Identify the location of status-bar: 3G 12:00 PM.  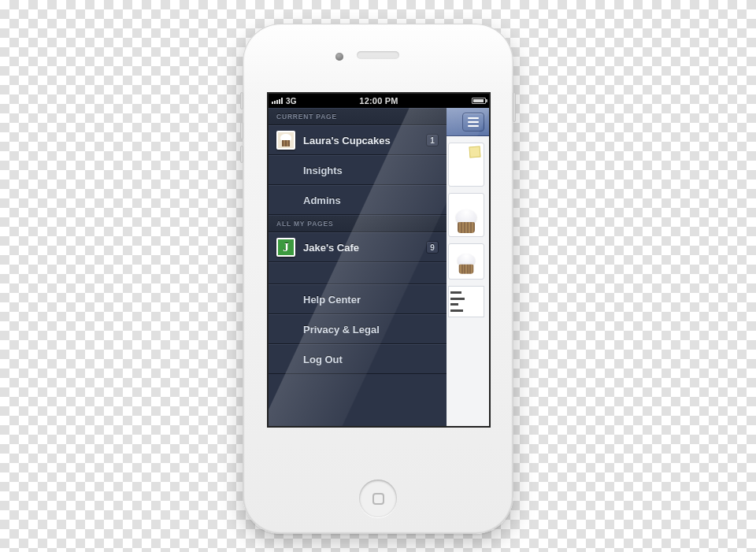
(379, 101).